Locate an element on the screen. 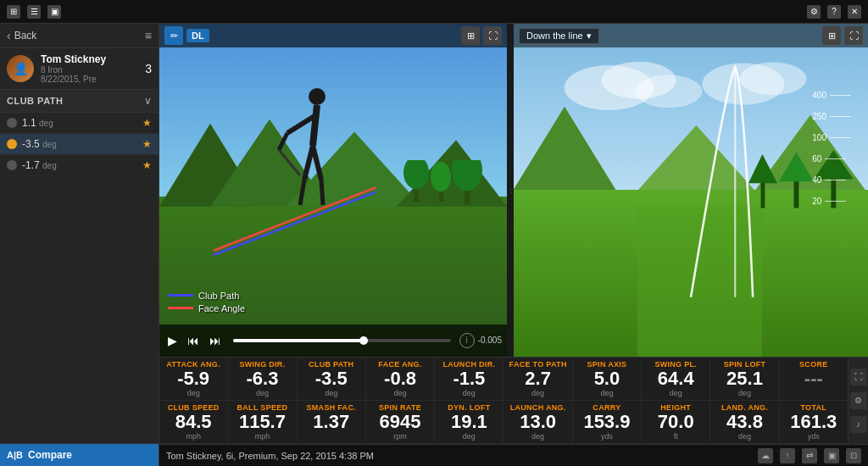  menu-icon: ≡ is located at coordinates (148, 36).